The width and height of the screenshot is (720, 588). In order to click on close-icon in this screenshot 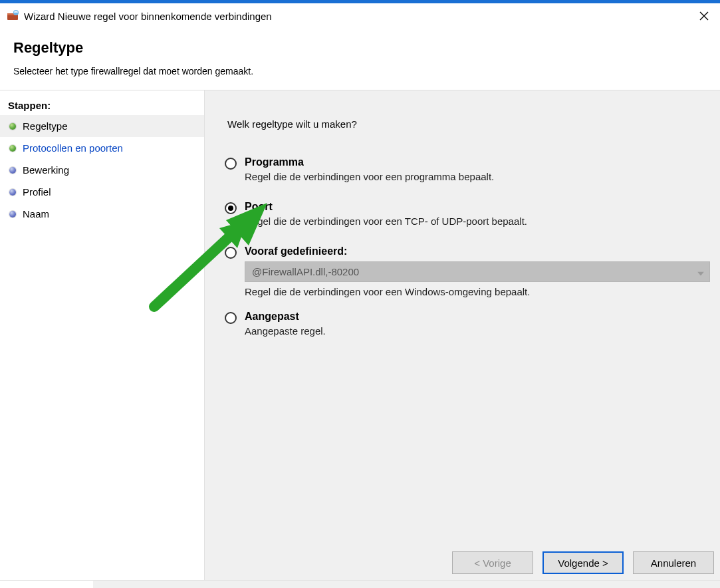, I will do `click(704, 16)`.